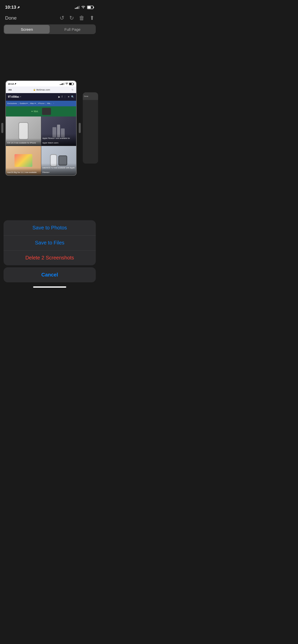  What do you see at coordinates (92, 18) in the screenshot?
I see `share-button: ⬆` at bounding box center [92, 18].